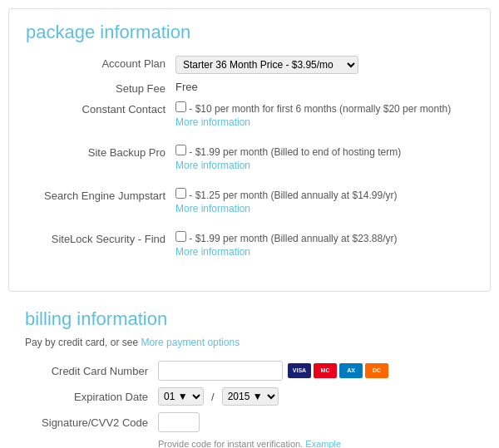 The image size is (499, 448). What do you see at coordinates (101, 108) in the screenshot?
I see `constant-contact-label: Constant Contact` at bounding box center [101, 108].